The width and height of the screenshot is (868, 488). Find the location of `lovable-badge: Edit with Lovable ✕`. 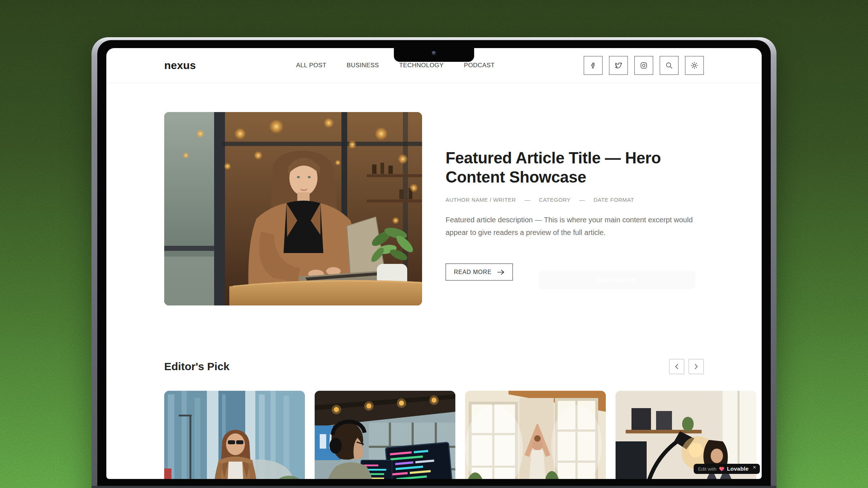

lovable-badge: Edit with Lovable ✕ is located at coordinates (727, 469).